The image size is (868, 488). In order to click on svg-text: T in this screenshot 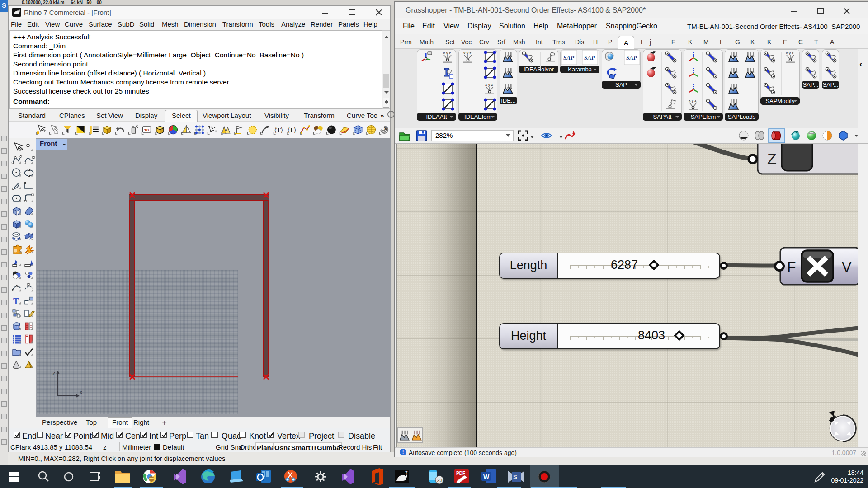, I will do `click(16, 301)`.